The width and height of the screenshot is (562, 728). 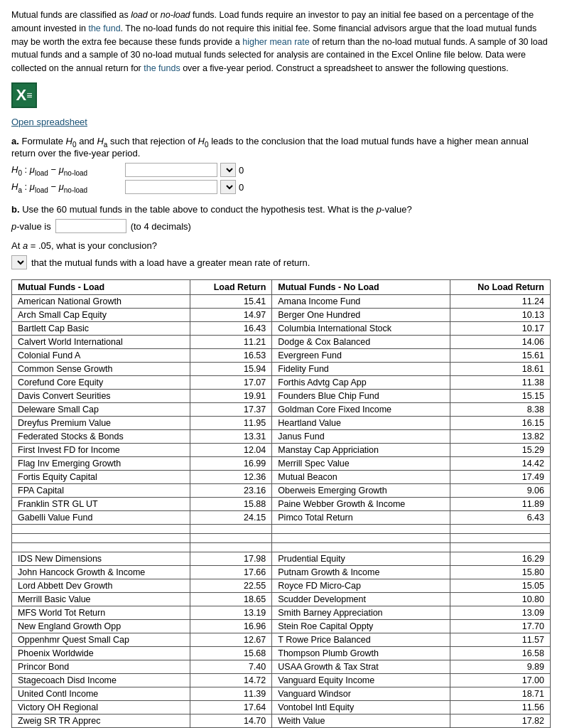 I want to click on table-row: MFS World Tot Return 13.19 Smith Barney …, so click(x=281, y=613).